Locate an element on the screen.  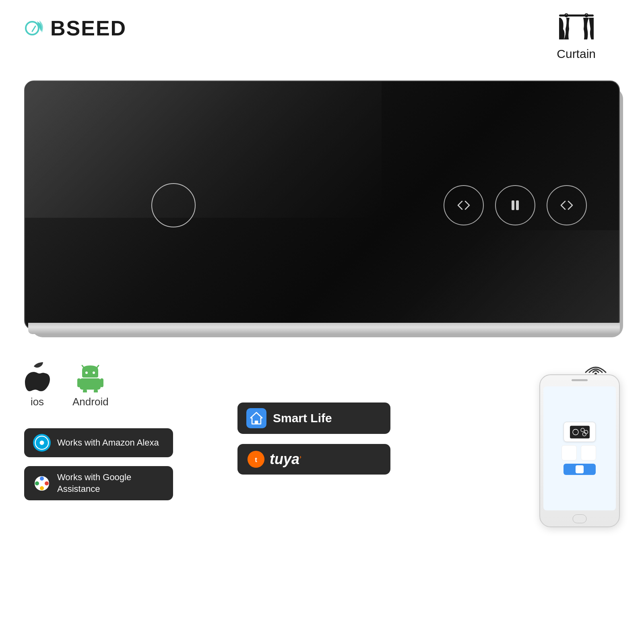
apple-icon is located at coordinates (37, 378).